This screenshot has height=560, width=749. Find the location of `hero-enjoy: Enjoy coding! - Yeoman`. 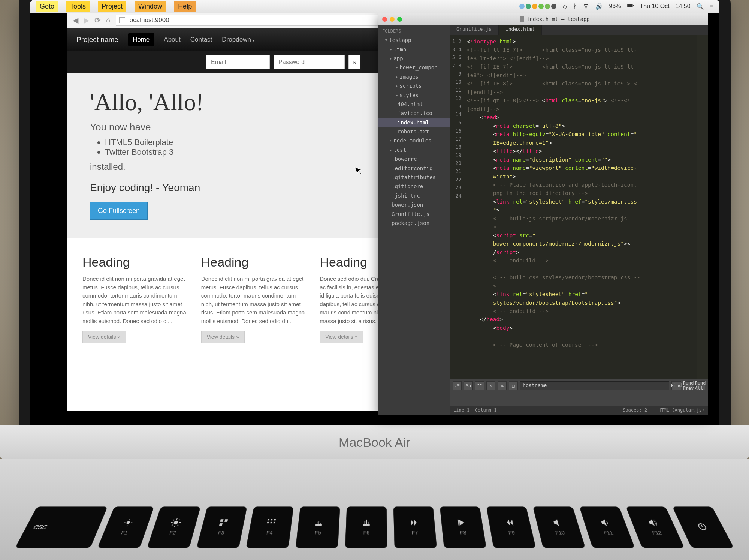

hero-enjoy: Enjoy coding! - Yeoman is located at coordinates (255, 188).